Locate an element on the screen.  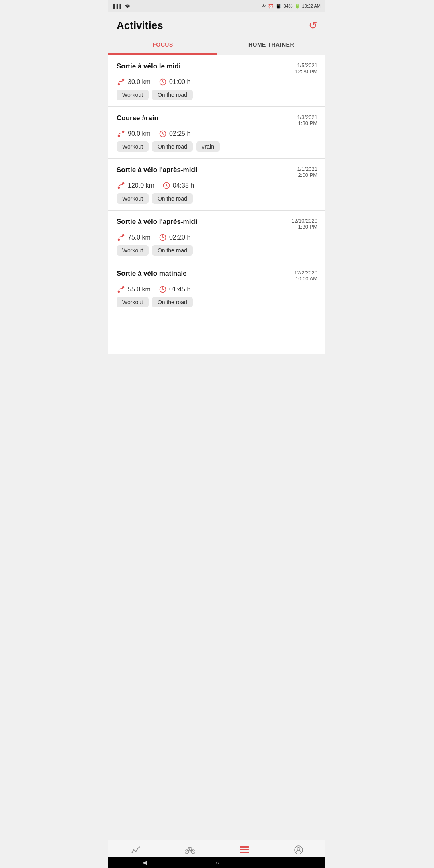
eye-icon: 👁 is located at coordinates (264, 6).